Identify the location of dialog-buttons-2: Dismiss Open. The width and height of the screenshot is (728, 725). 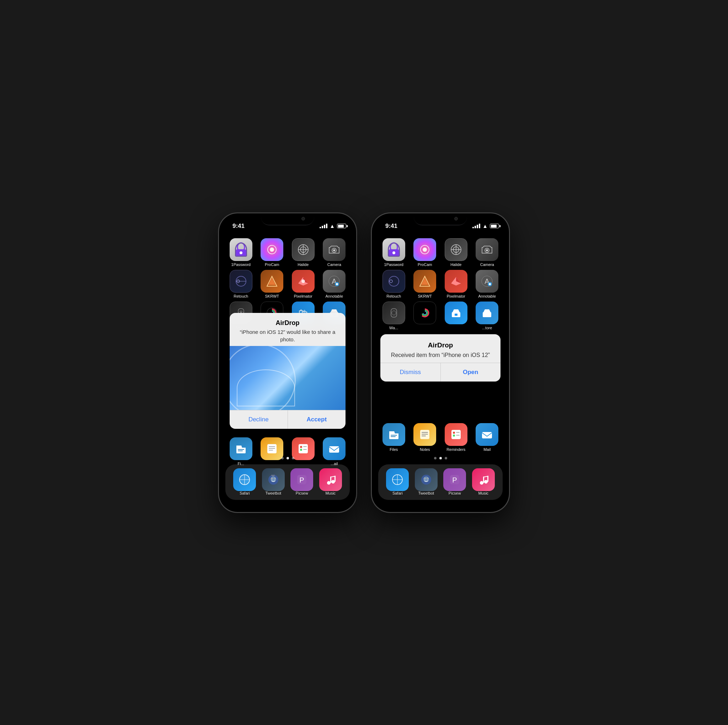
(440, 372).